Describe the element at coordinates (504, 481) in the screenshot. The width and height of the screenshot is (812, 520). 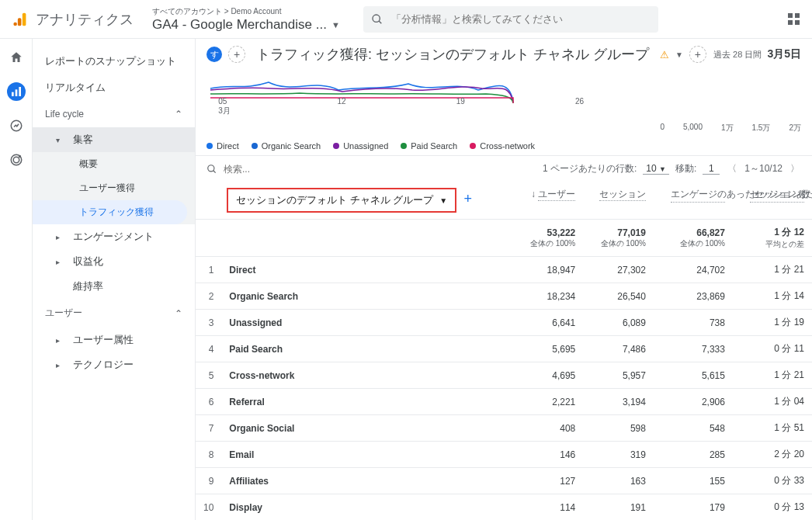
I see `table-row: 9Affiliates1271631550 分 33` at that location.